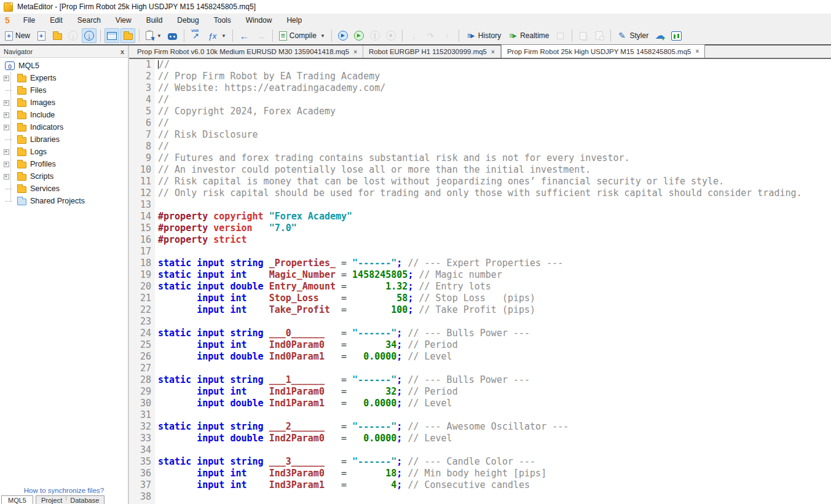  I want to click on toolbox-toggle, so click(128, 36).